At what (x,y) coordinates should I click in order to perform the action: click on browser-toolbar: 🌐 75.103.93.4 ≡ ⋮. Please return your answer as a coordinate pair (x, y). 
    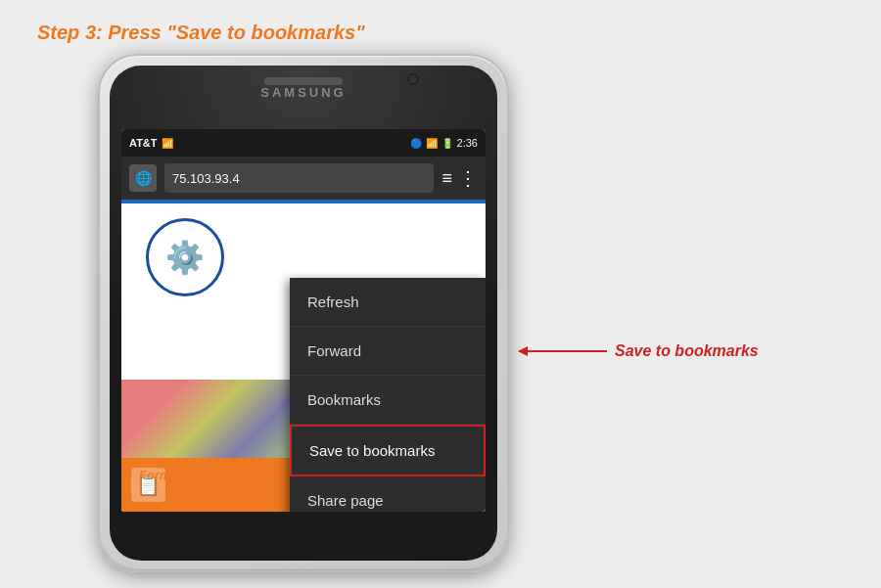
    Looking at the image, I should click on (303, 178).